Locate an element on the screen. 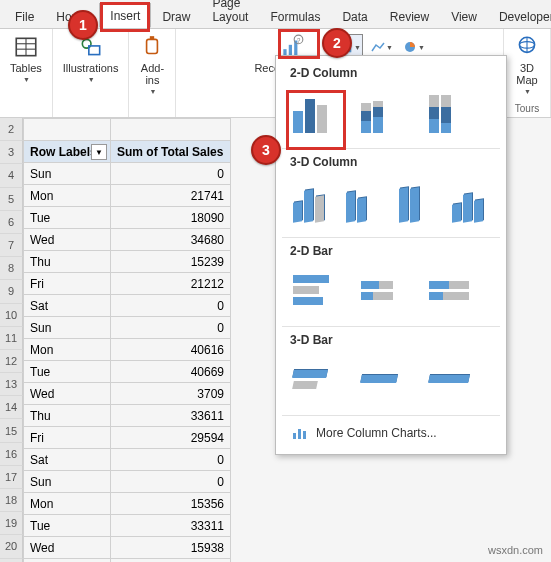 Image resolution: width=551 pixels, height=562 pixels. row-number: 6 is located at coordinates (12, 222).